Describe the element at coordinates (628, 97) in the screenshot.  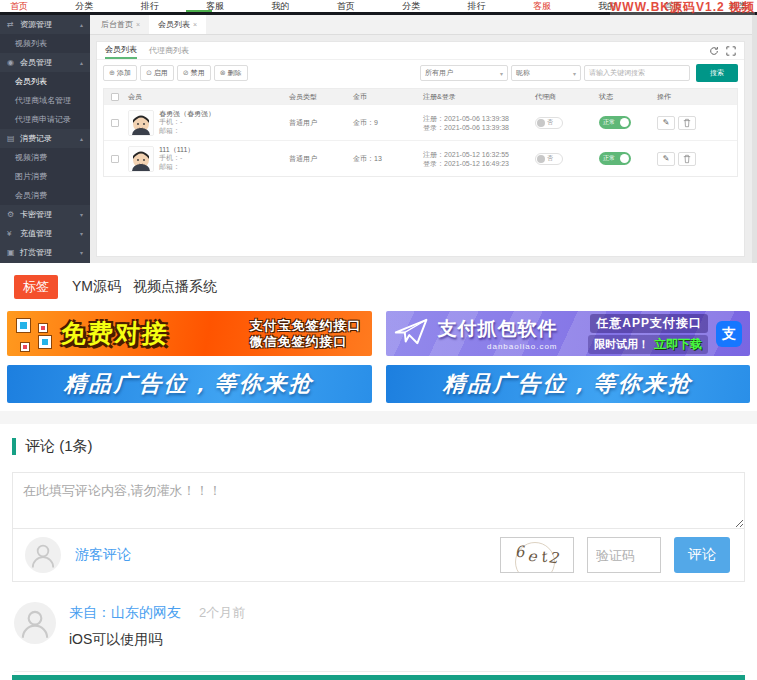
I see `col-status: 状态` at that location.